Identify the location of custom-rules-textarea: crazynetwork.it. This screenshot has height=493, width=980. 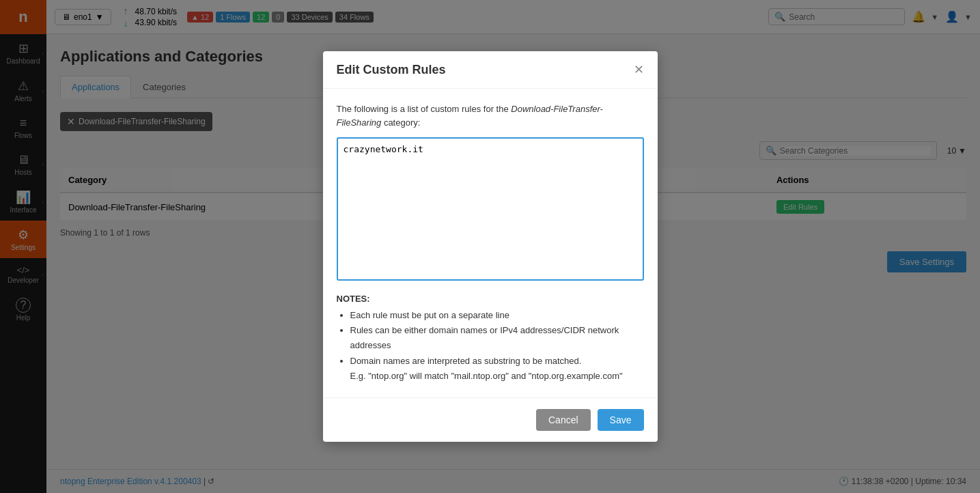
(490, 209).